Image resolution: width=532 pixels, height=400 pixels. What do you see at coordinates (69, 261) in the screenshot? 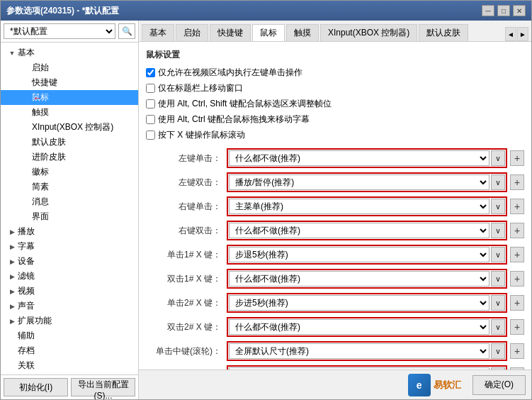
I see `sidebar-item-device: ▶ 设备` at bounding box center [69, 261].